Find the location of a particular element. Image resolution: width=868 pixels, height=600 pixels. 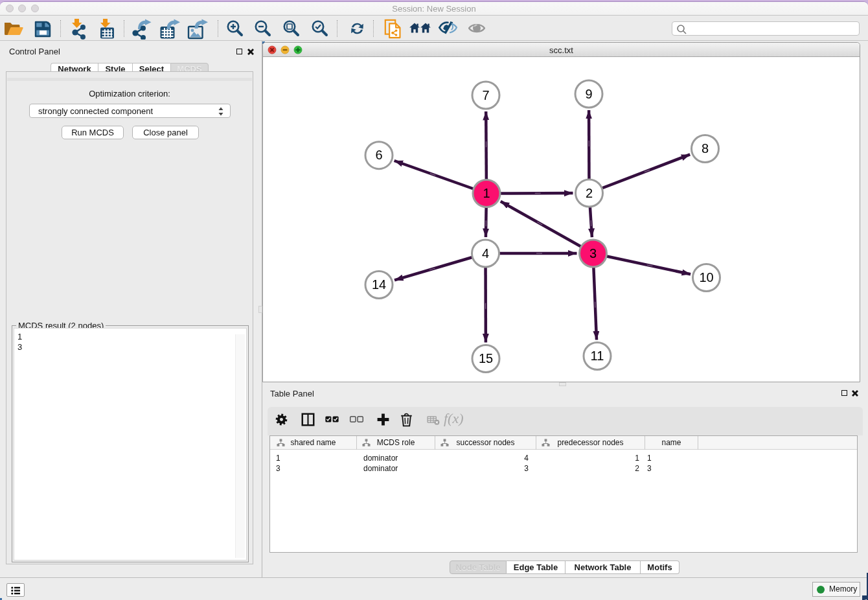

svg-text: 9 is located at coordinates (588, 94).